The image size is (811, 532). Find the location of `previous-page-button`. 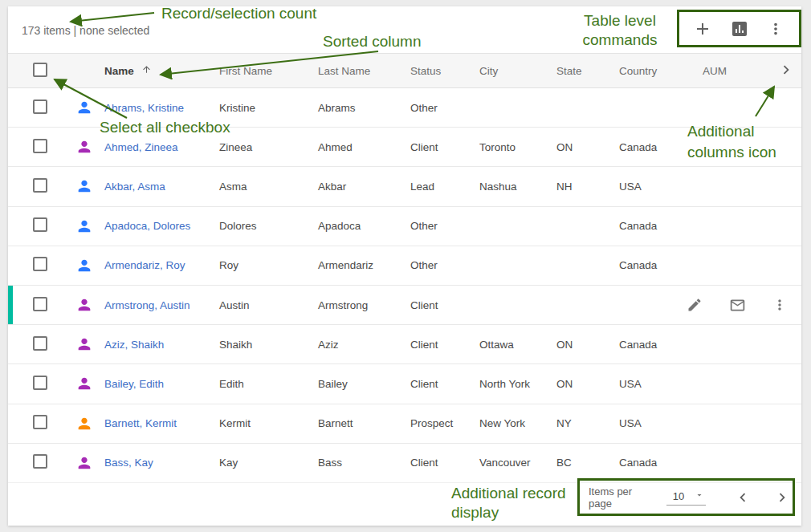

previous-page-button is located at coordinates (743, 497).